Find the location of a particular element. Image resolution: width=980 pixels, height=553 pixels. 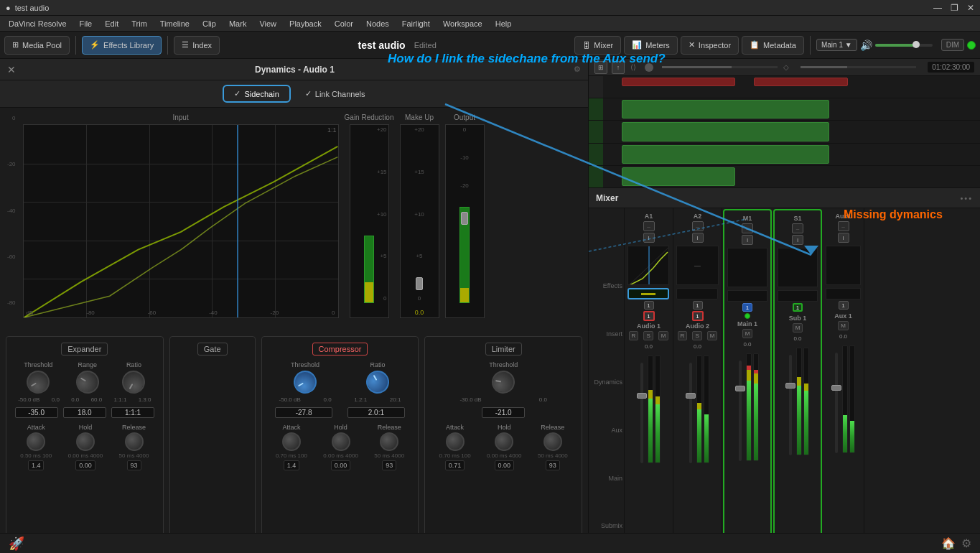

menu-playback: Playback is located at coordinates (306, 24).